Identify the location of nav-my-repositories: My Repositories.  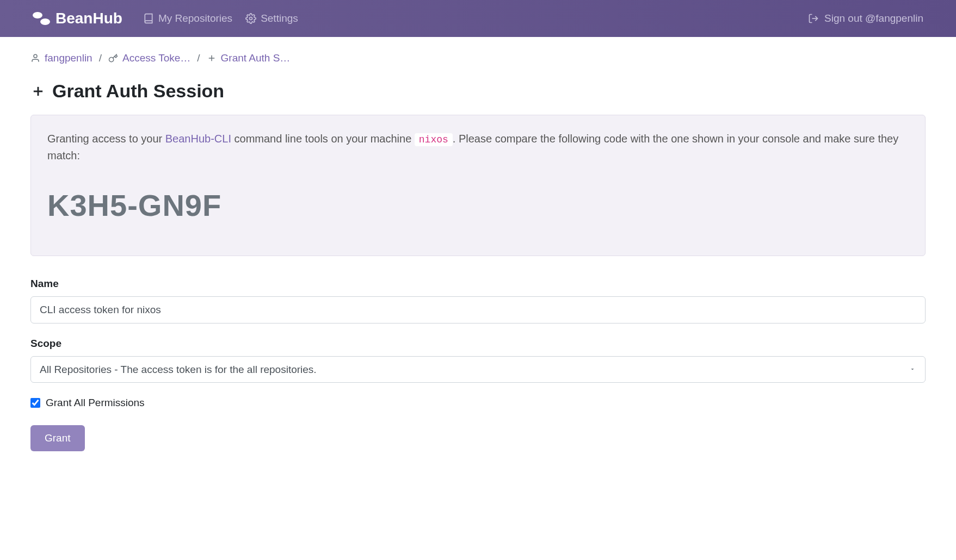
(188, 18).